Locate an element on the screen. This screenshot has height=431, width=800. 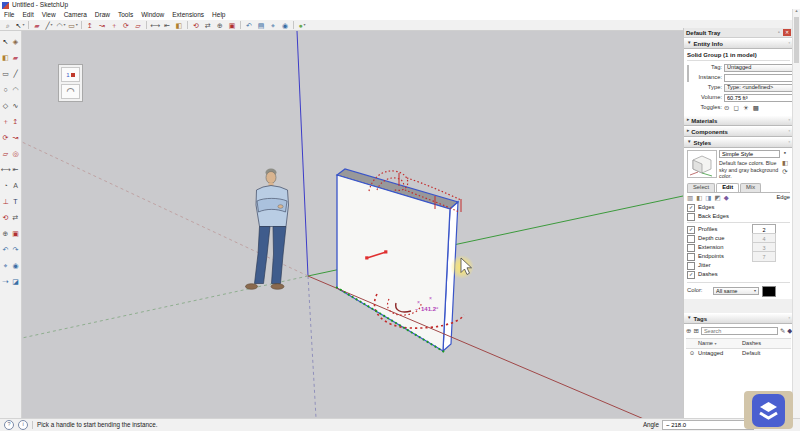
edge-settings-icon: ▥ is located at coordinates (690, 198).